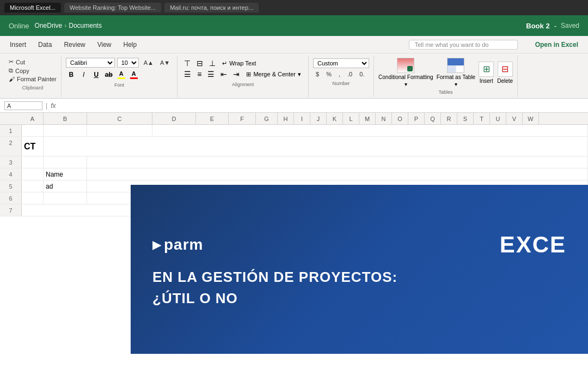 The image size is (588, 368). I want to click on delete-button: ⊟ Delete, so click(505, 73).